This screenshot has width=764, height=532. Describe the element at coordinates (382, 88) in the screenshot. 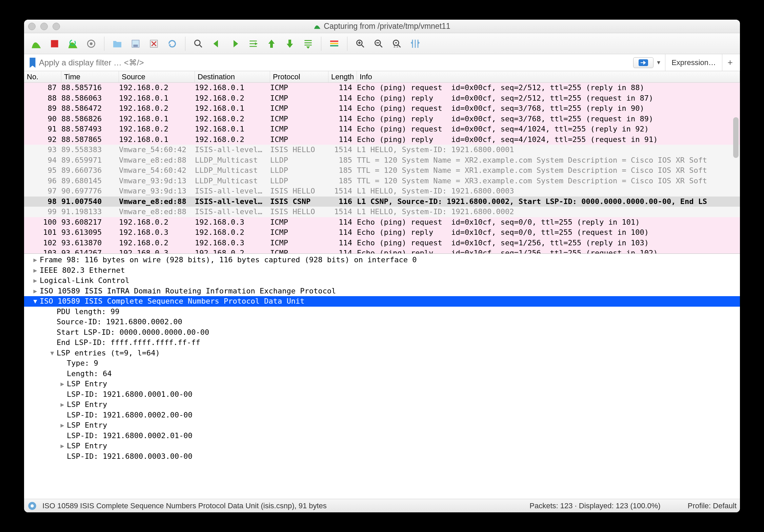

I see `packet-row: 8788.585716192.168.0.2192.168.0.1ICMP114…` at that location.